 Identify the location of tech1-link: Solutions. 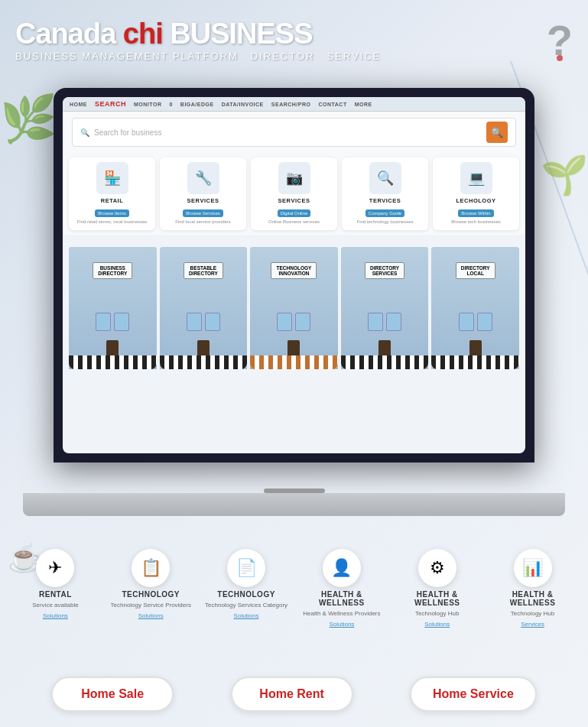
(151, 616).